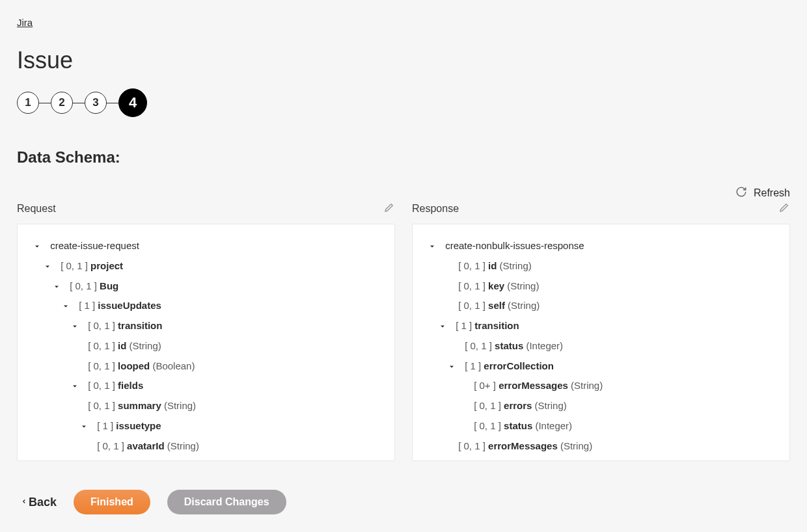 The image size is (807, 532). What do you see at coordinates (173, 366) in the screenshot?
I see `node-type: (Boolean)` at bounding box center [173, 366].